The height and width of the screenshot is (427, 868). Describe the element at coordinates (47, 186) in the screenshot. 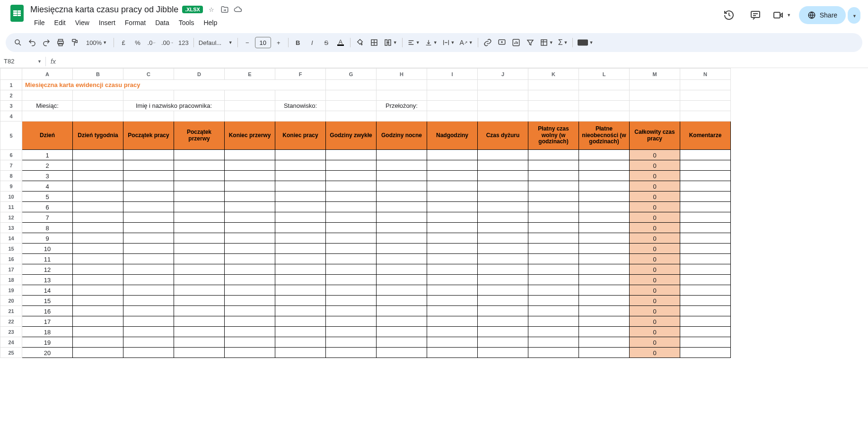

I see `cell: 4` at that location.